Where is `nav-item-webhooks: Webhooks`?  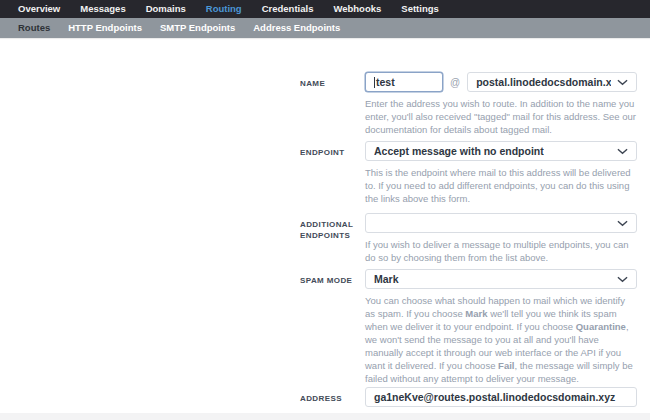 nav-item-webhooks: Webhooks is located at coordinates (357, 9).